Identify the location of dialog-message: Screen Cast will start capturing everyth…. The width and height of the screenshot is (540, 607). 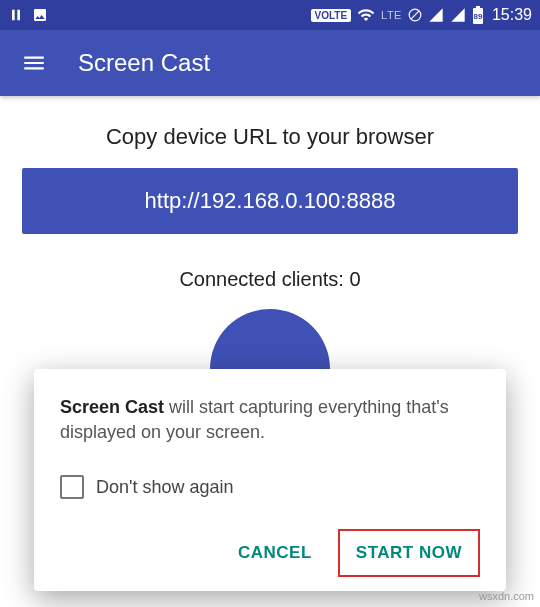
(270, 420).